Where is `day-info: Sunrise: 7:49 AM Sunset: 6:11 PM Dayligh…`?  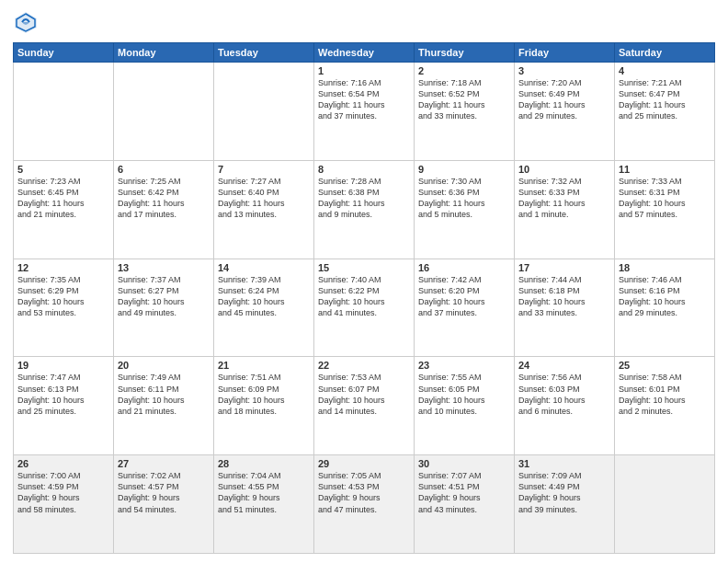
day-info: Sunrise: 7:49 AM Sunset: 6:11 PM Dayligh… is located at coordinates (164, 394).